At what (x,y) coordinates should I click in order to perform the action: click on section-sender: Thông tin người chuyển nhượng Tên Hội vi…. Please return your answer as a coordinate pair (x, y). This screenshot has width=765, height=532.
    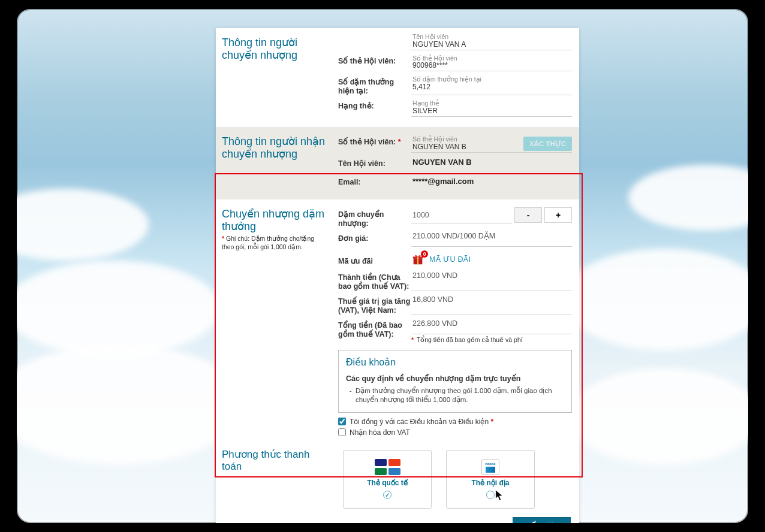
    Looking at the image, I should click on (397, 78).